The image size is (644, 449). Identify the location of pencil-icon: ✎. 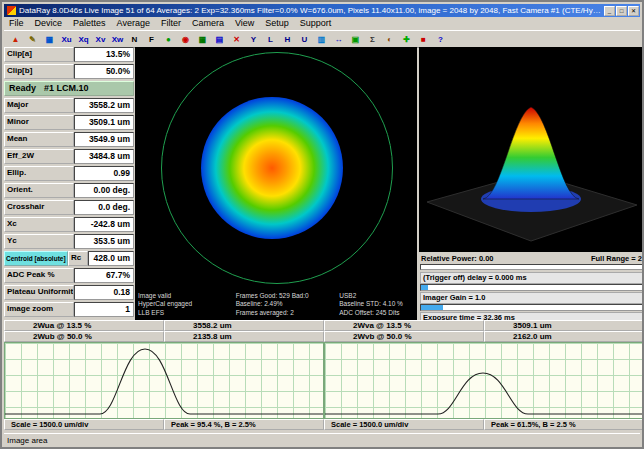
(32, 40).